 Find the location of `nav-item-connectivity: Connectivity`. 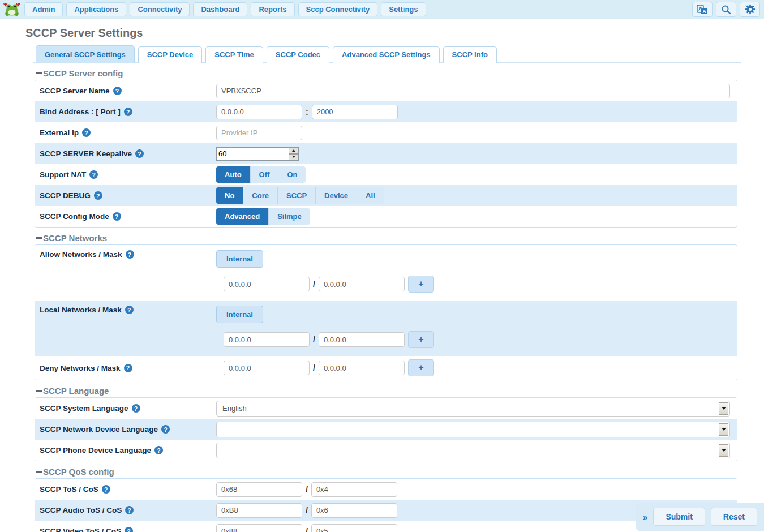

nav-item-connectivity: Connectivity is located at coordinates (160, 9).